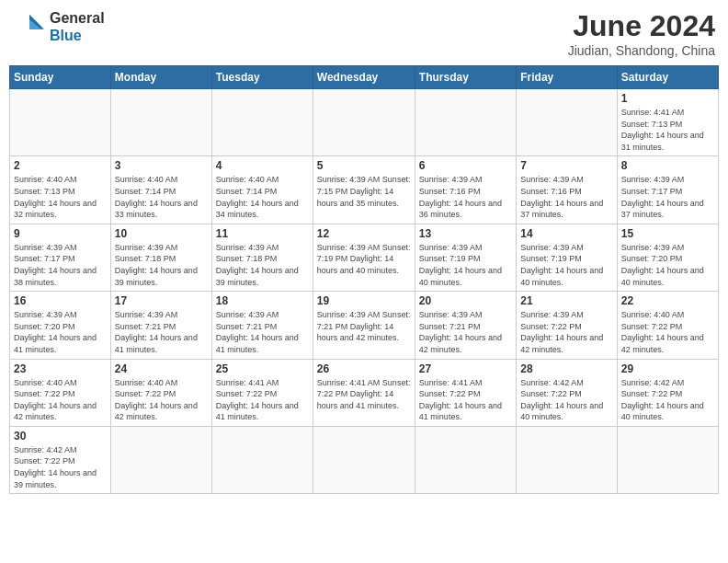 The width and height of the screenshot is (728, 563). What do you see at coordinates (61, 400) in the screenshot?
I see `day-info: Sunrise: 4:40 AM Sunset: 7:22 PM Dayligh…` at bounding box center [61, 400].